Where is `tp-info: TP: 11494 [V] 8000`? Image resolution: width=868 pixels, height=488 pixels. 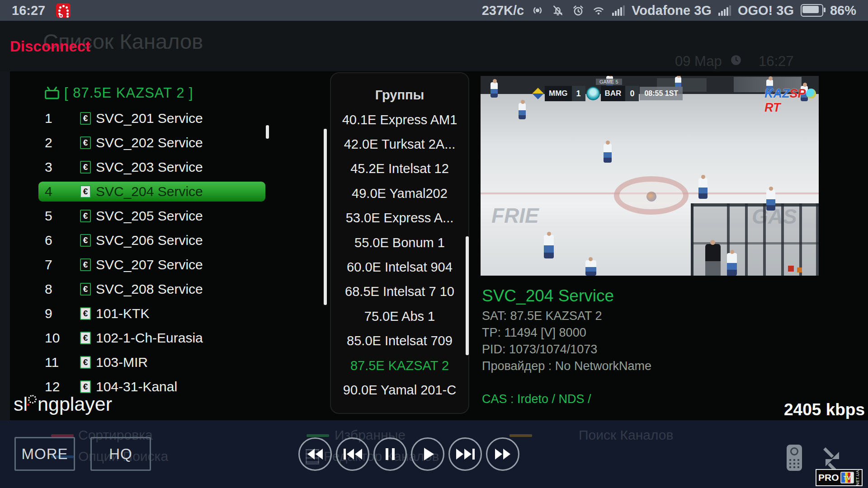 tp-info: TP: 11494 [V] 8000 is located at coordinates (534, 333).